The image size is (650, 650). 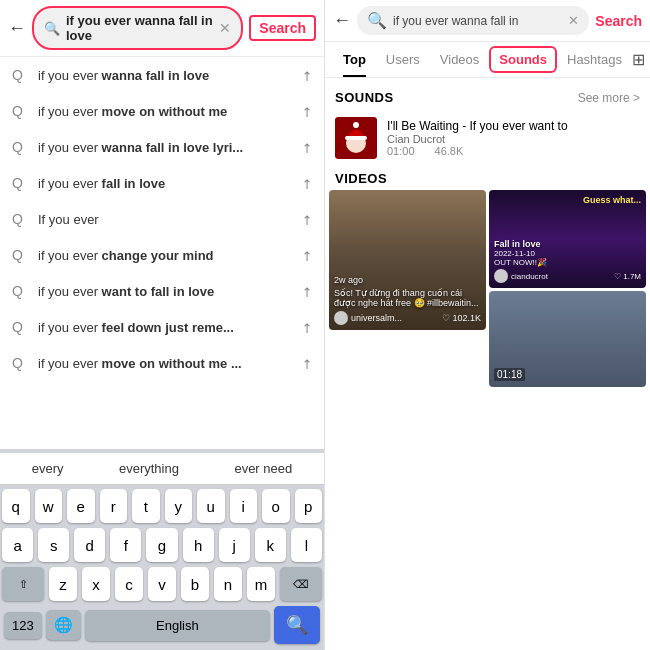 What do you see at coordinates (140, 28) in the screenshot?
I see `search-input-text: if you ever wanna fall in love` at bounding box center [140, 28].